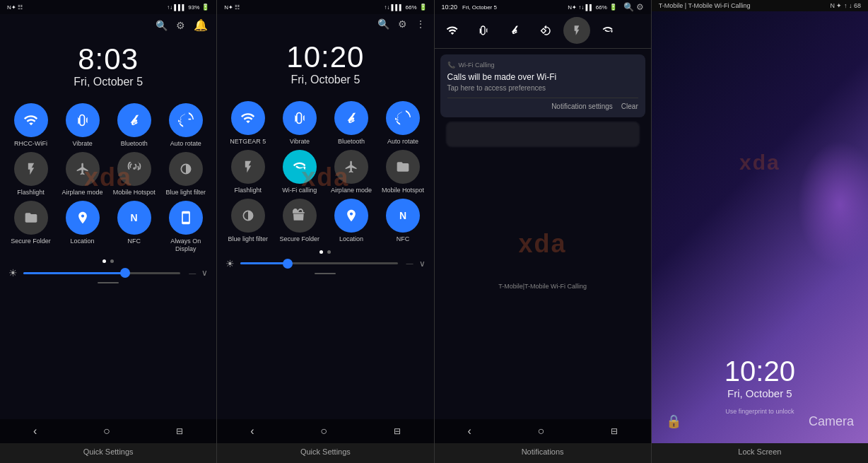 Image resolution: width=868 pixels, height=463 pixels. What do you see at coordinates (405, 7) in the screenshot?
I see `status-right-2: ↑↓ ▌▌▌ 66% 🔋` at bounding box center [405, 7].